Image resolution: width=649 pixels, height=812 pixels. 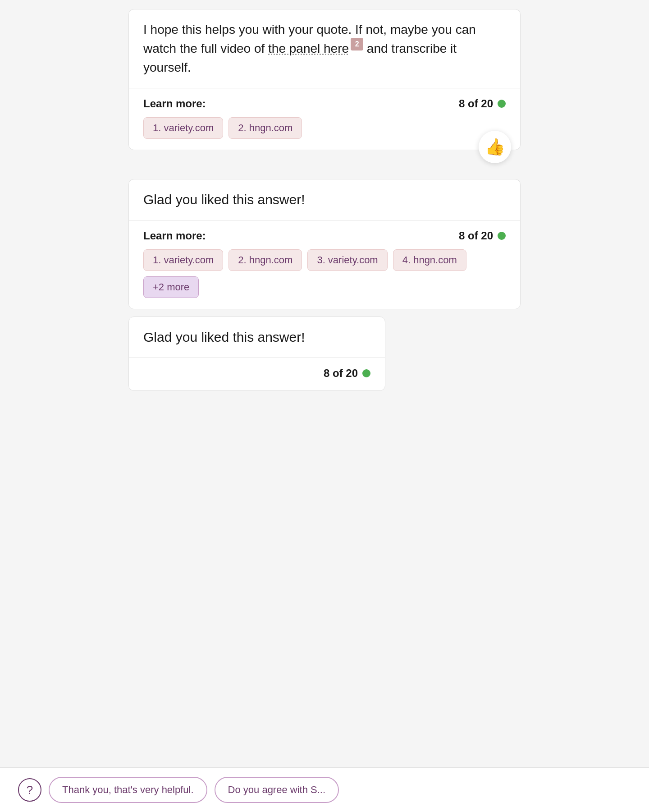 What do you see at coordinates (324, 265) in the screenshot?
I see `second-learn-more-section: Learn more: 8 of 20 1. variety.com 2. hn…` at bounding box center [324, 265].